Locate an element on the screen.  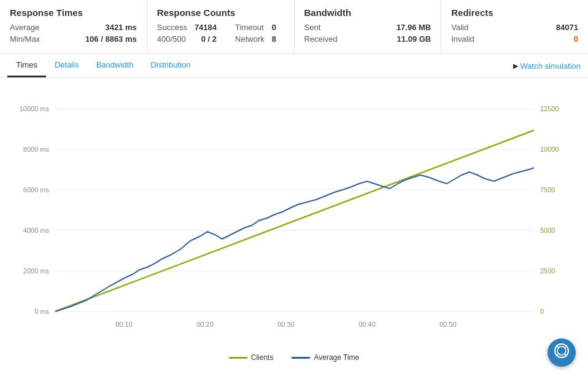
help-button is located at coordinates (562, 353).